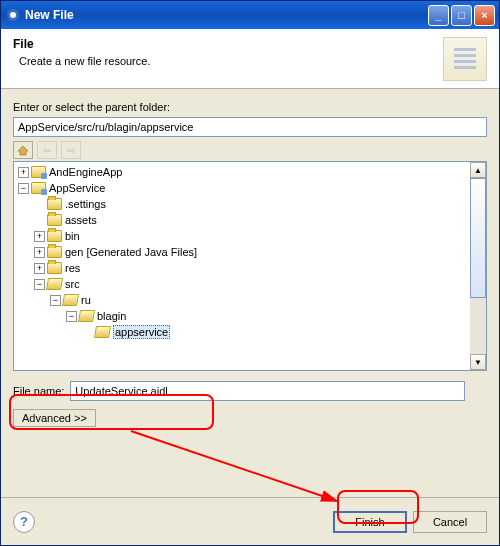  What do you see at coordinates (478, 170) in the screenshot?
I see `scroll-up-button: ▲` at bounding box center [478, 170].